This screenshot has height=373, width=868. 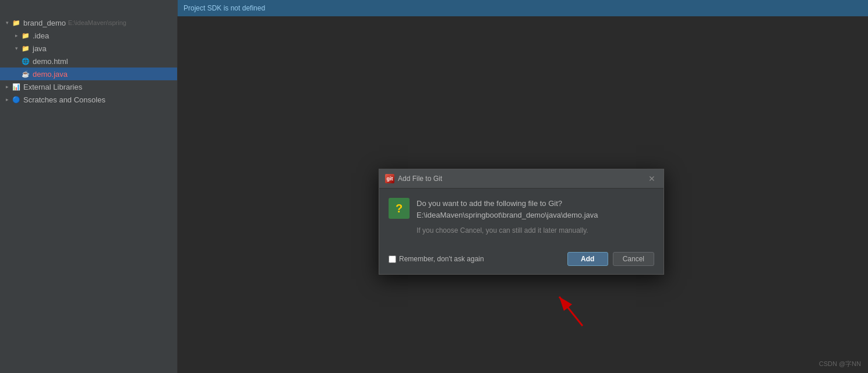 What do you see at coordinates (507, 215) in the screenshot?
I see `dialog-filepath: E:\ideaMaven\springboot\brand_demo\java\…` at bounding box center [507, 215].